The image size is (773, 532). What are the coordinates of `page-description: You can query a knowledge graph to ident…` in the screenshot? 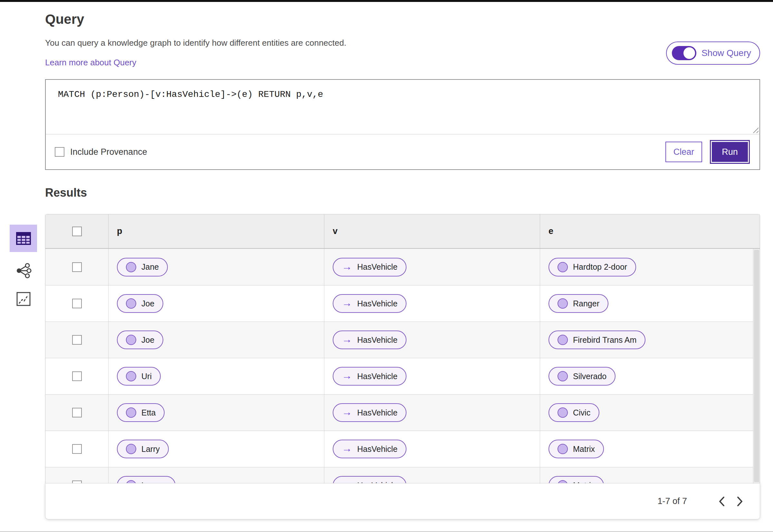 It's located at (402, 43).